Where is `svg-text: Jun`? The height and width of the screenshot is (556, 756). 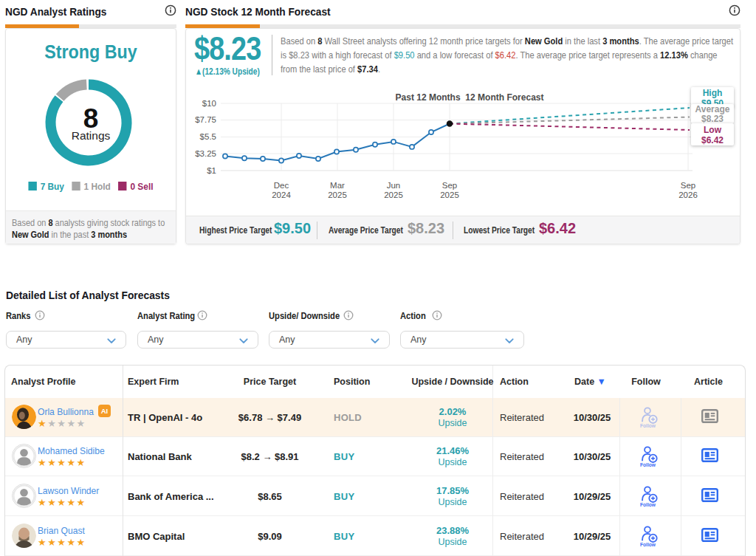
svg-text: Jun is located at coordinates (394, 185).